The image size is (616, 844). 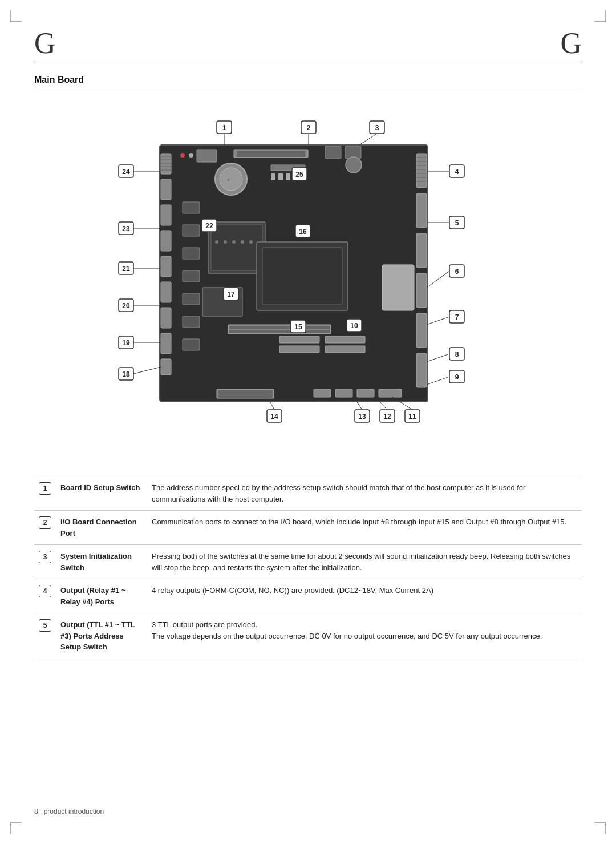 What do you see at coordinates (45, 488) in the screenshot?
I see `num-box-1: 1` at bounding box center [45, 488].